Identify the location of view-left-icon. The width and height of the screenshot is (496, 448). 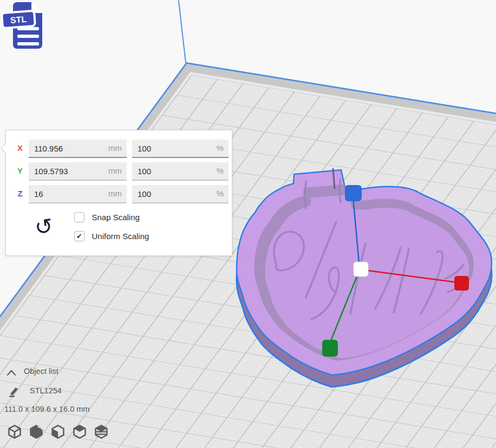
(80, 432).